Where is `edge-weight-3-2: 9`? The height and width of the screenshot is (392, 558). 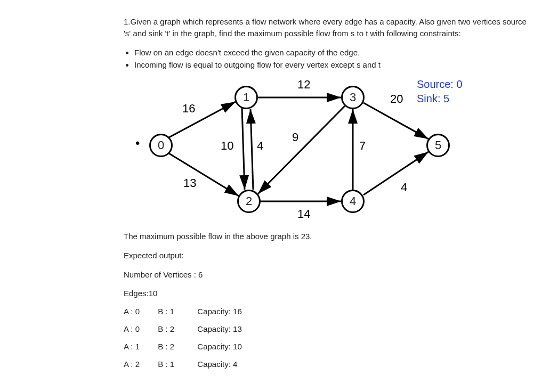 edge-weight-3-2: 9 is located at coordinates (295, 137).